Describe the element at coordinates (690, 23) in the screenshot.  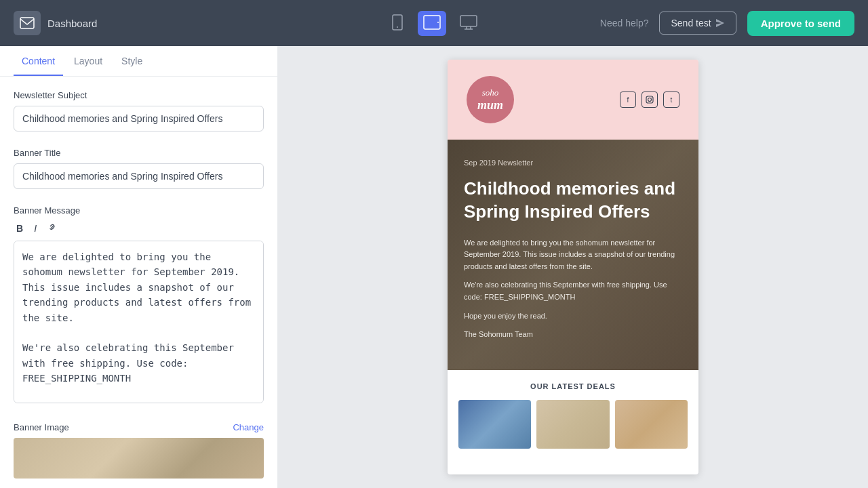
I see `send-test-label: Send test` at that location.